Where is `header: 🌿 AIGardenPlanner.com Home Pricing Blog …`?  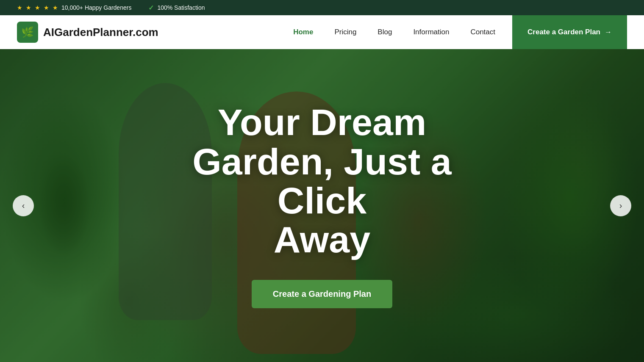
header: 🌿 AIGardenPlanner.com Home Pricing Blog … is located at coordinates (322, 32).